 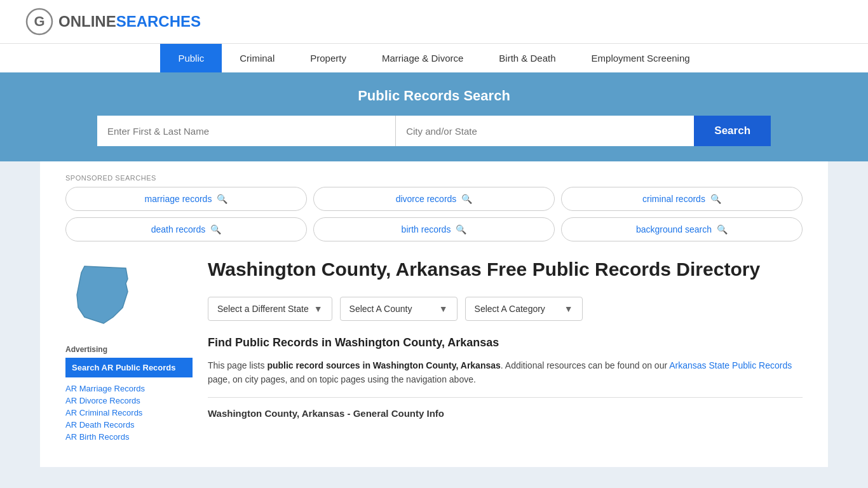 What do you see at coordinates (129, 349) in the screenshot?
I see `sidebar: Advertising Search AR Public Records AR …` at bounding box center [129, 349].